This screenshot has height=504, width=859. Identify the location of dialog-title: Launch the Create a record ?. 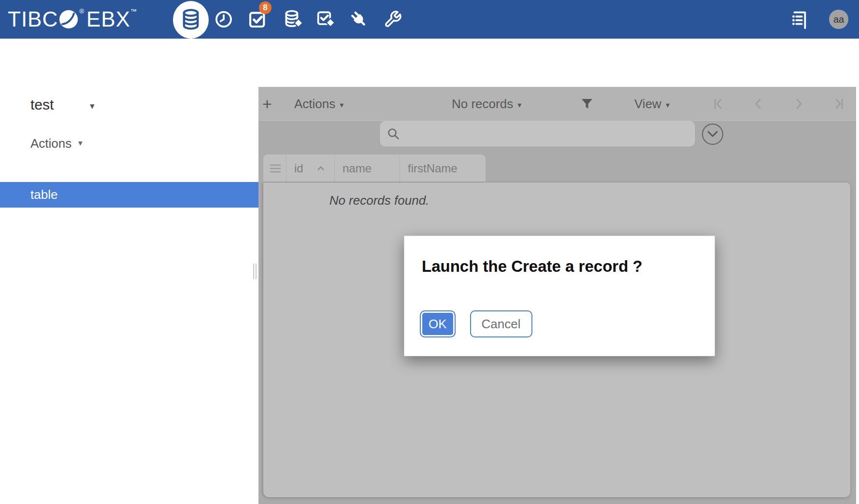
(532, 266).